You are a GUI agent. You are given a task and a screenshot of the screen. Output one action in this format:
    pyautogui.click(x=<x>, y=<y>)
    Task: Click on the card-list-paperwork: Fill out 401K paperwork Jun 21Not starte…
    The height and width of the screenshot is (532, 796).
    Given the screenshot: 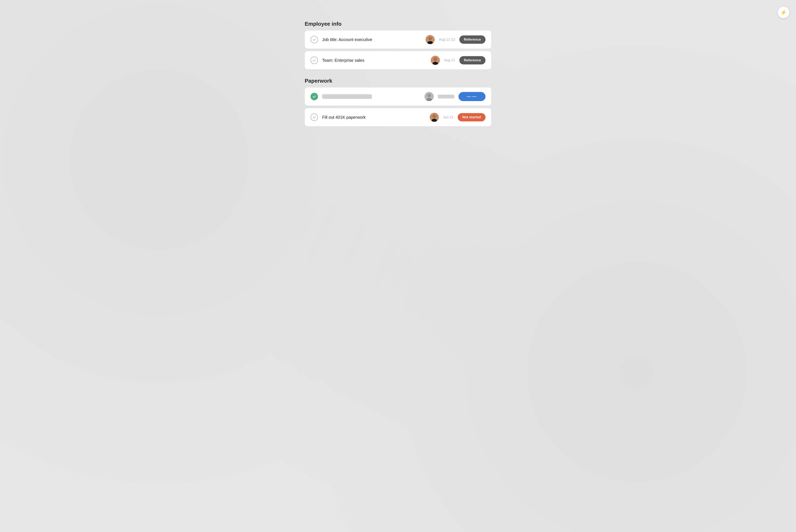 What is the action you would take?
    pyautogui.click(x=398, y=107)
    